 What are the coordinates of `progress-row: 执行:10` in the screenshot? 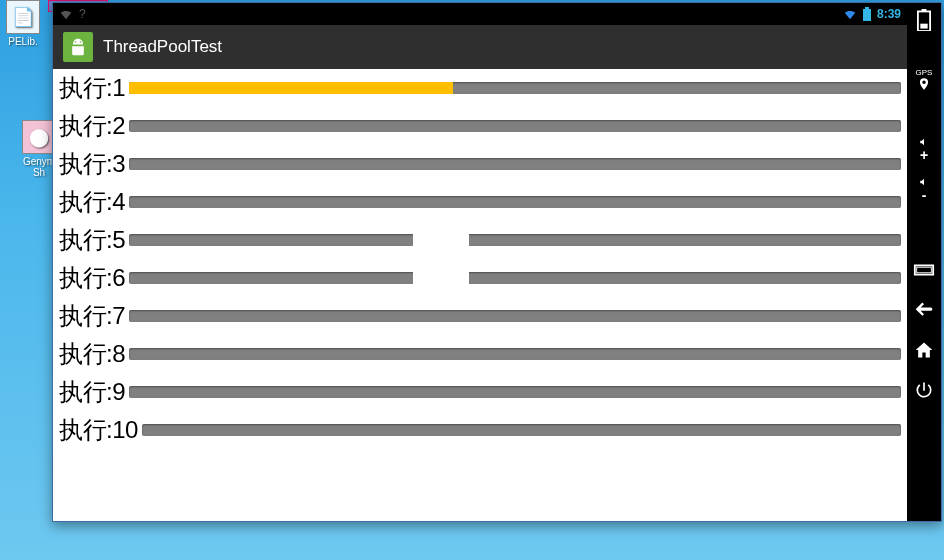 It's located at (480, 430).